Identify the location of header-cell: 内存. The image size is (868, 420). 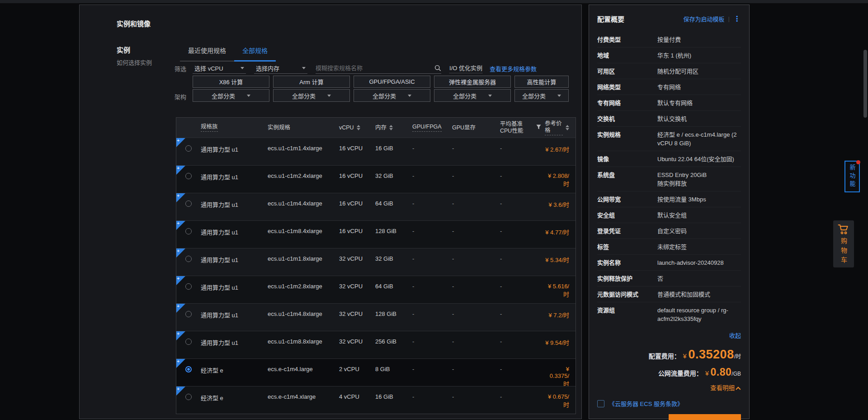
(390, 128).